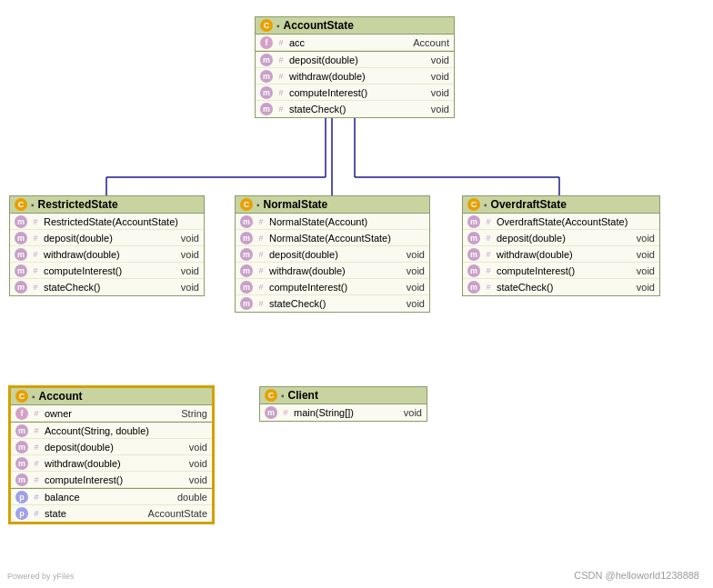 This screenshot has width=713, height=588. What do you see at coordinates (333, 205) in the screenshot?
I see `class-header-normalstate: C ▪ NormalState` at bounding box center [333, 205].